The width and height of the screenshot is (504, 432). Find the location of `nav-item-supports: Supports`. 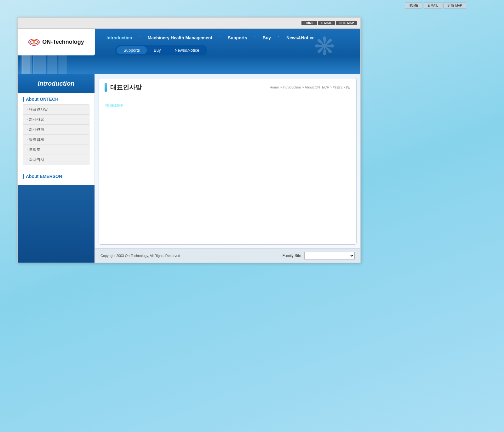

nav-item-supports: Supports is located at coordinates (238, 38).